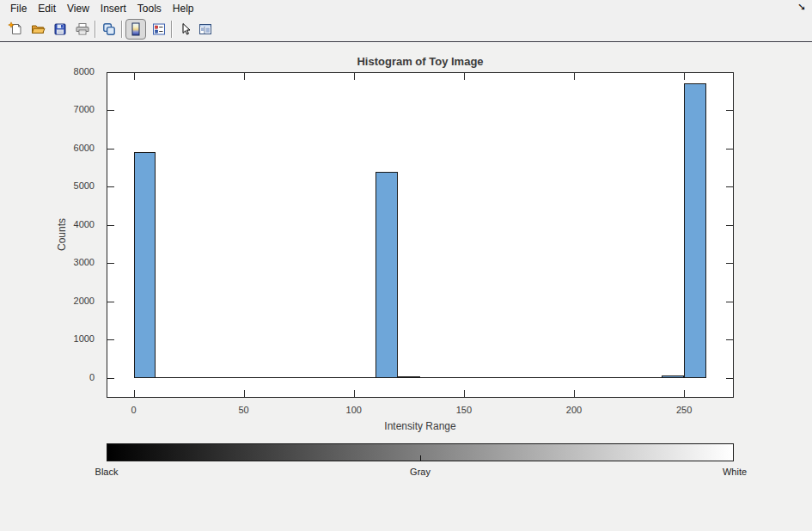  I want to click on save-button, so click(60, 29).